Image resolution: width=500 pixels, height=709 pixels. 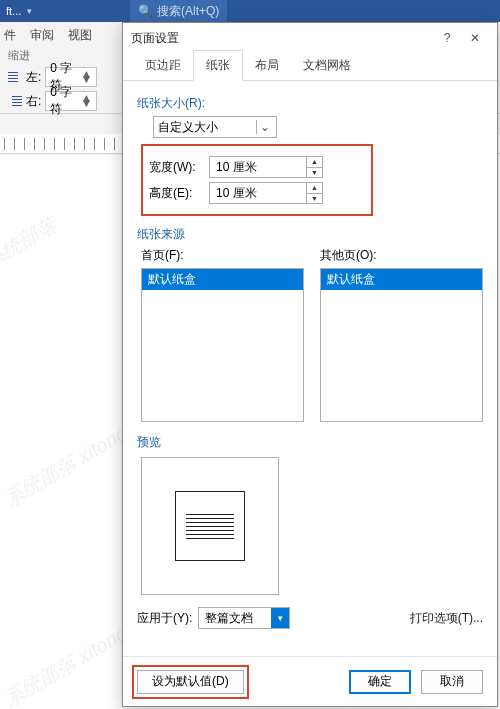 What do you see at coordinates (42, 36) in the screenshot?
I see `ribbon-tab: 审阅` at bounding box center [42, 36].